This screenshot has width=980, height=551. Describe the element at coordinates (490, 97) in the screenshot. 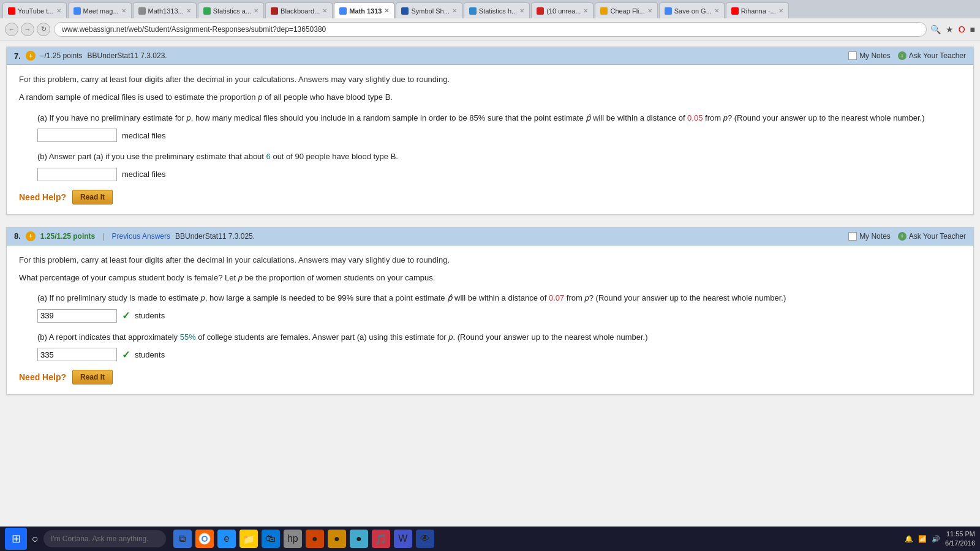

I see `question-7-intro: A random sample of medical files is used…` at that location.